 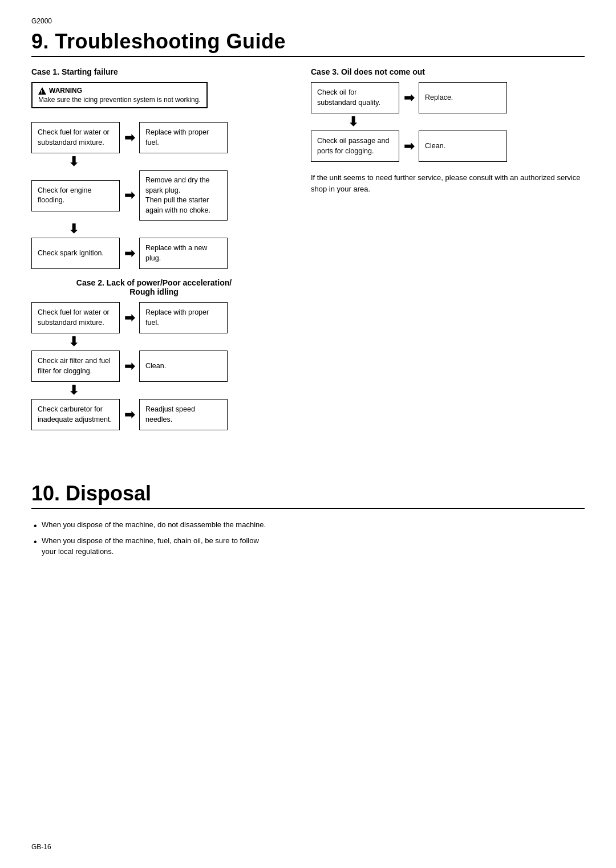 I want to click on case2-right2: Clean., so click(x=184, y=366).